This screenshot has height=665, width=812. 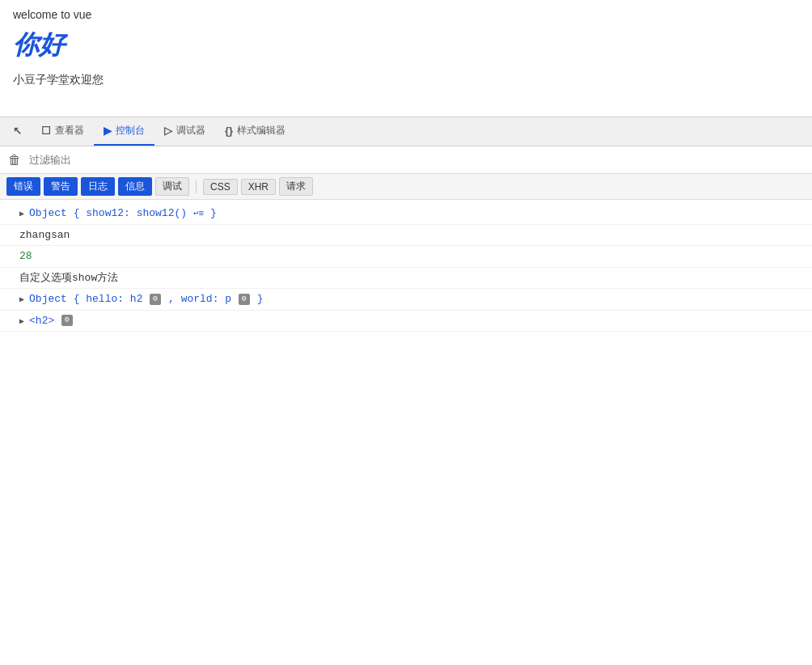 What do you see at coordinates (130, 131) in the screenshot?
I see `tab-console-label: 控制台` at bounding box center [130, 131].